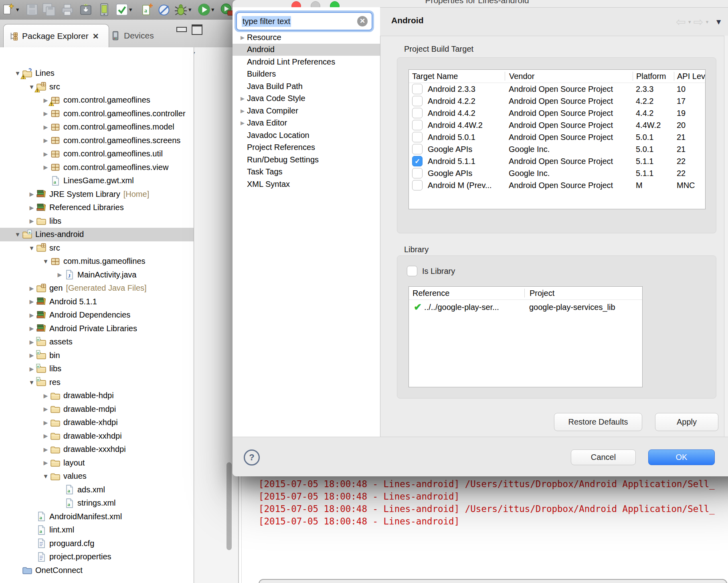 The width and height of the screenshot is (728, 583). I want to click on category-item-javadoc-location: Javadoc Location, so click(306, 136).